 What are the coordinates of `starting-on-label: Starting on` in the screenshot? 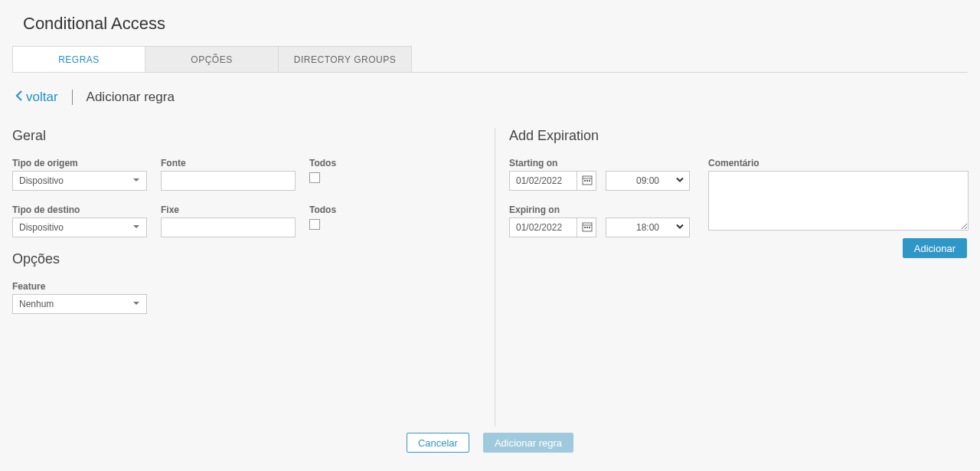 It's located at (599, 163).